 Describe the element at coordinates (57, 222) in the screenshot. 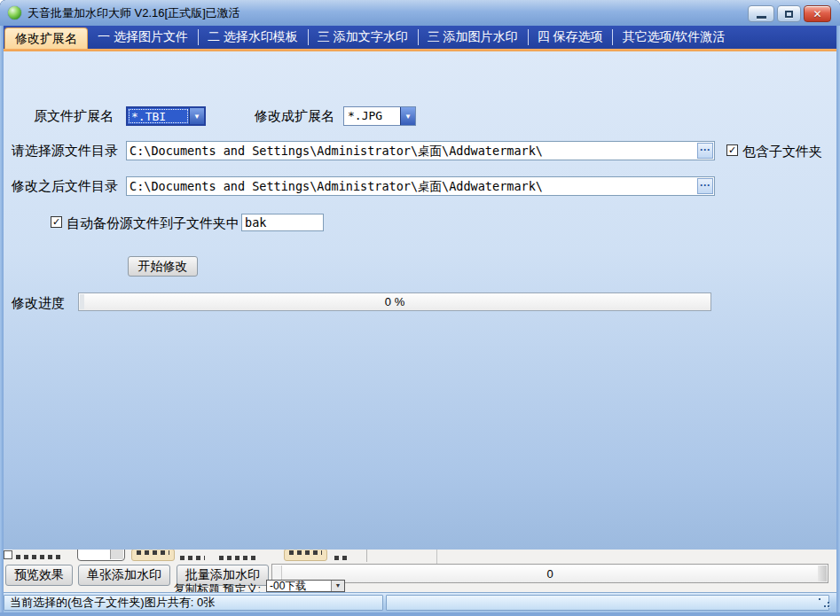

I see `auto-backup-checkbox: ✓` at that location.